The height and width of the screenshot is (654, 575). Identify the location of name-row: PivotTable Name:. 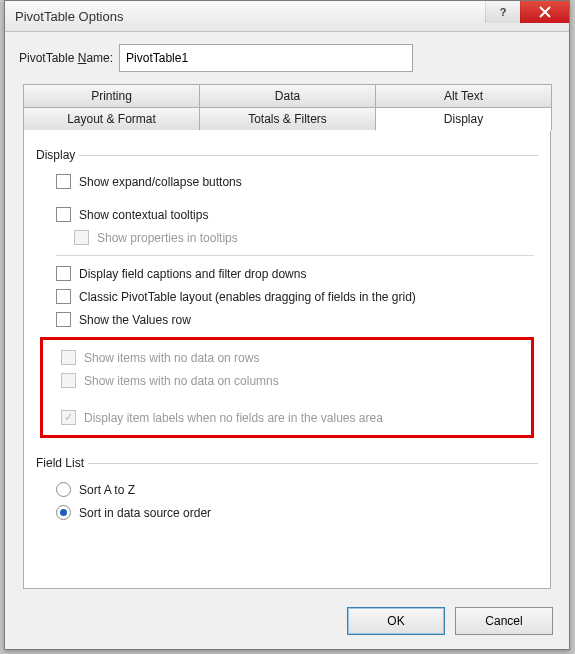
(287, 58).